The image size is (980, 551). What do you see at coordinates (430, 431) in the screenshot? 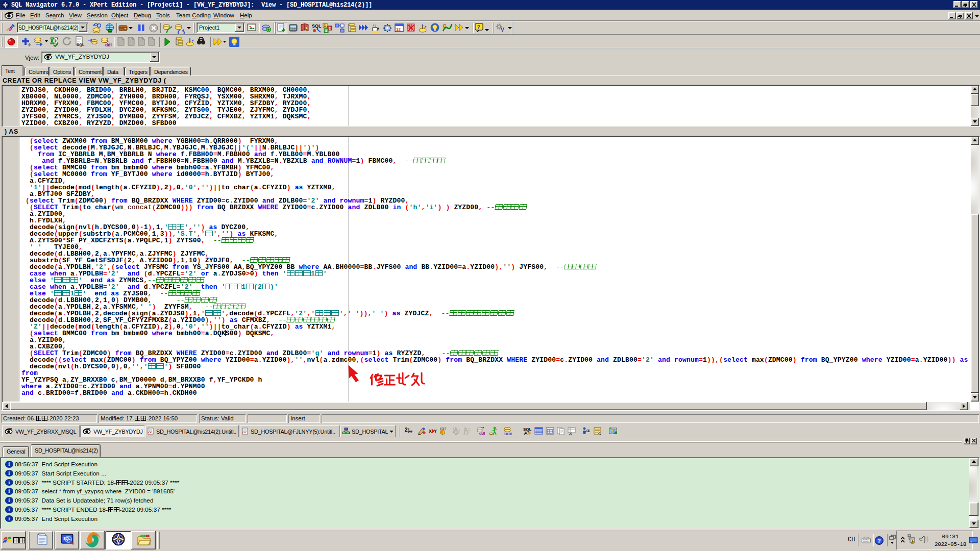
I see `svg-text: X` at bounding box center [430, 431].